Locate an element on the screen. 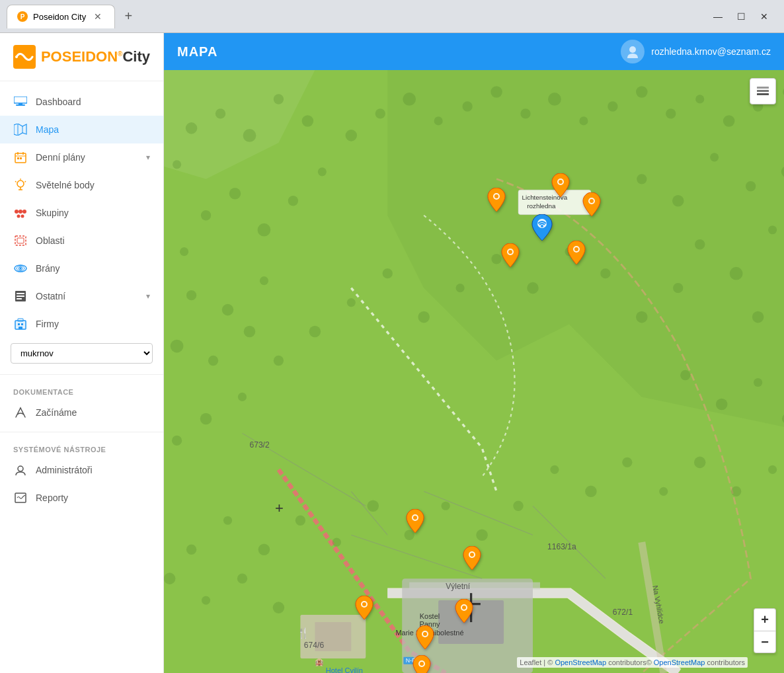 The width and height of the screenshot is (784, 673). mapa-label: Mapa is located at coordinates (48, 130).